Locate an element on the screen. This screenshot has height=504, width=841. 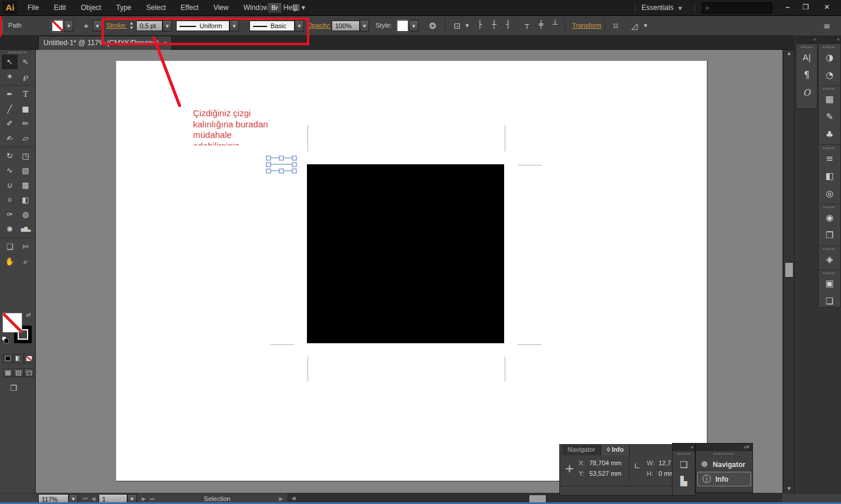
align-right-icon: ┤ is located at coordinates (508, 25).